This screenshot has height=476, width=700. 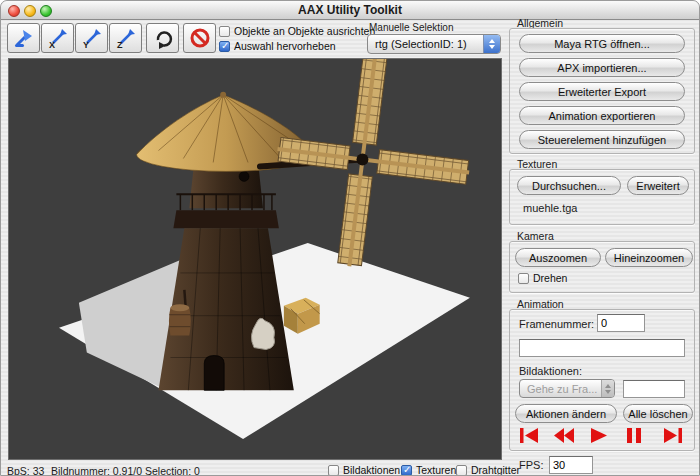 I want to click on rotate-tool-button, so click(x=162, y=38).